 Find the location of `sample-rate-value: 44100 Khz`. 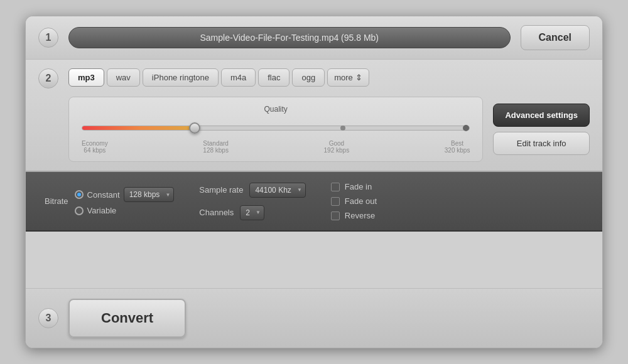

sample-rate-value: 44100 Khz is located at coordinates (273, 190).